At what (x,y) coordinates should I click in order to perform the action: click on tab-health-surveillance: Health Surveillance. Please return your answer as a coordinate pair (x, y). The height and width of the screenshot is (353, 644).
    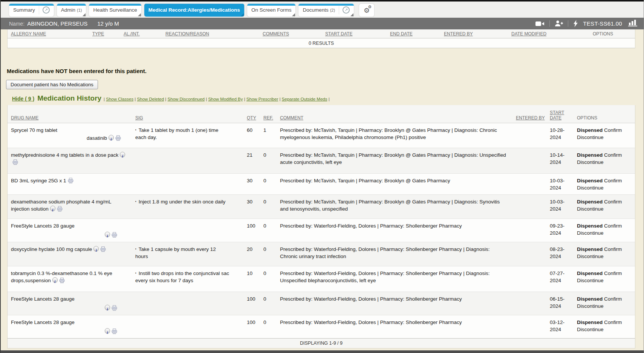
    Looking at the image, I should click on (115, 10).